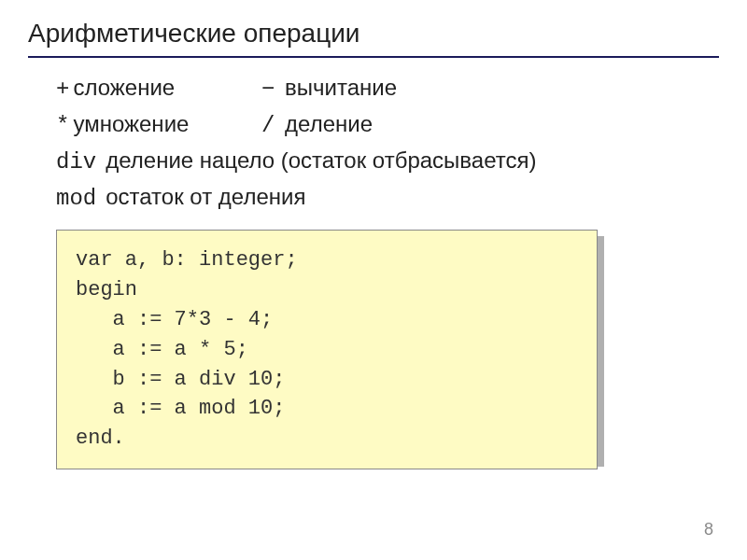 The width and height of the screenshot is (747, 560). I want to click on code-line-3: a := 7*3 - 4;, so click(174, 319).